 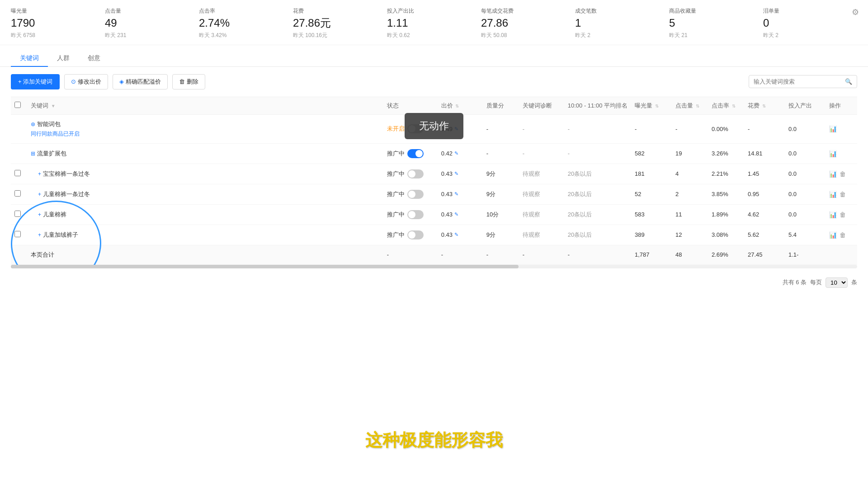 What do you see at coordinates (532, 214) in the screenshot?
I see `diagnosis-value: 待观察` at bounding box center [532, 214].